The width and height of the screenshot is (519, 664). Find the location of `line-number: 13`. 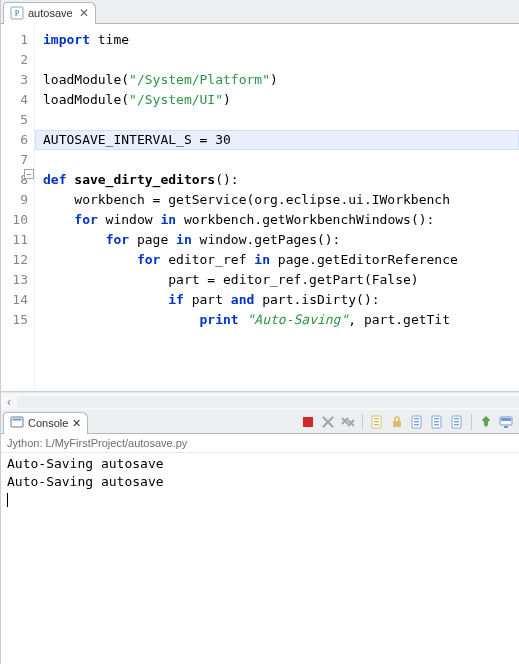

line-number: 13 is located at coordinates (14, 280).